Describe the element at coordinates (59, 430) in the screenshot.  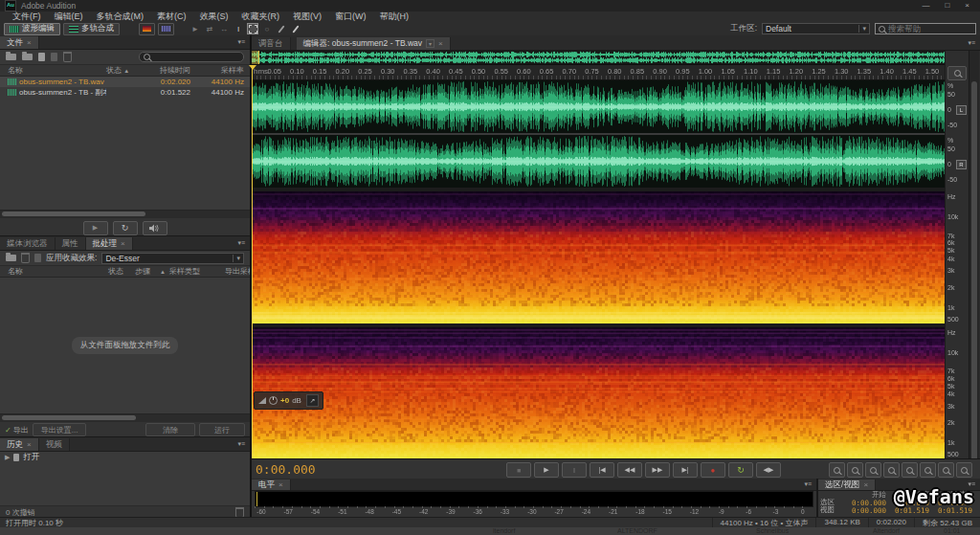
I see `export-settings-button: 导出设置...` at that location.